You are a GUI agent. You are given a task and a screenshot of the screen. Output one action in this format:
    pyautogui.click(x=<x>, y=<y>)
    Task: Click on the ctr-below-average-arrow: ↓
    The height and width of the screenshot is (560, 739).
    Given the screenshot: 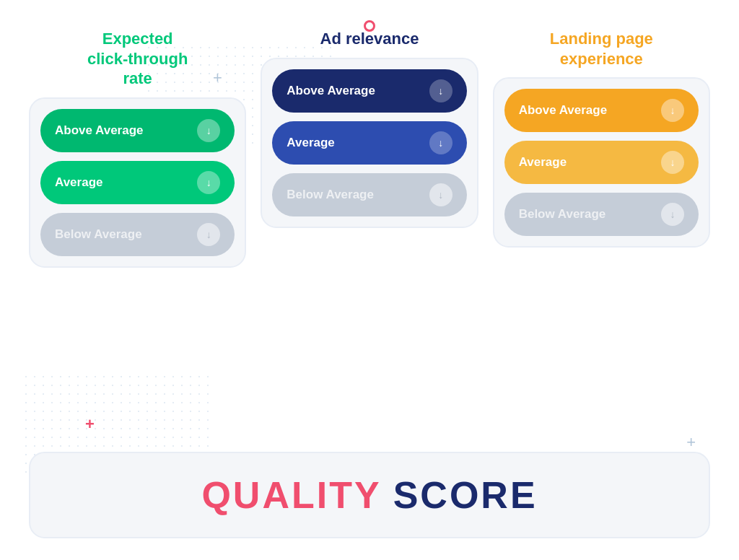 What is the action you would take?
    pyautogui.click(x=209, y=235)
    